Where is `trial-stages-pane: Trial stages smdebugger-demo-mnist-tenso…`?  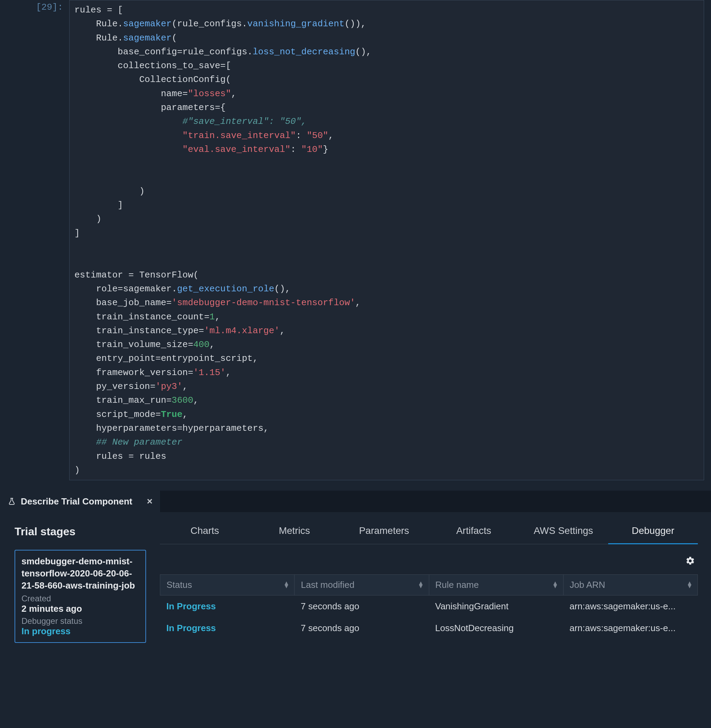 trial-stages-pane: Trial stages smdebugger-demo-mnist-tenso… is located at coordinates (80, 584).